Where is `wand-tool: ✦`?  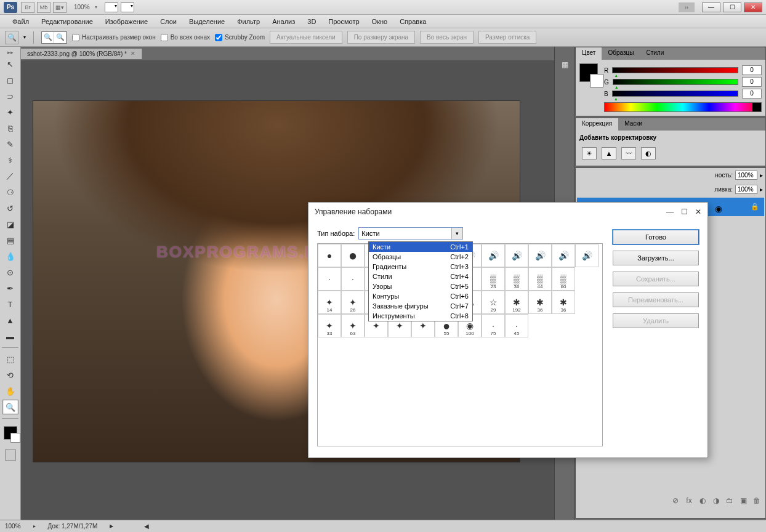
wand-tool: ✦ is located at coordinates (10, 112).